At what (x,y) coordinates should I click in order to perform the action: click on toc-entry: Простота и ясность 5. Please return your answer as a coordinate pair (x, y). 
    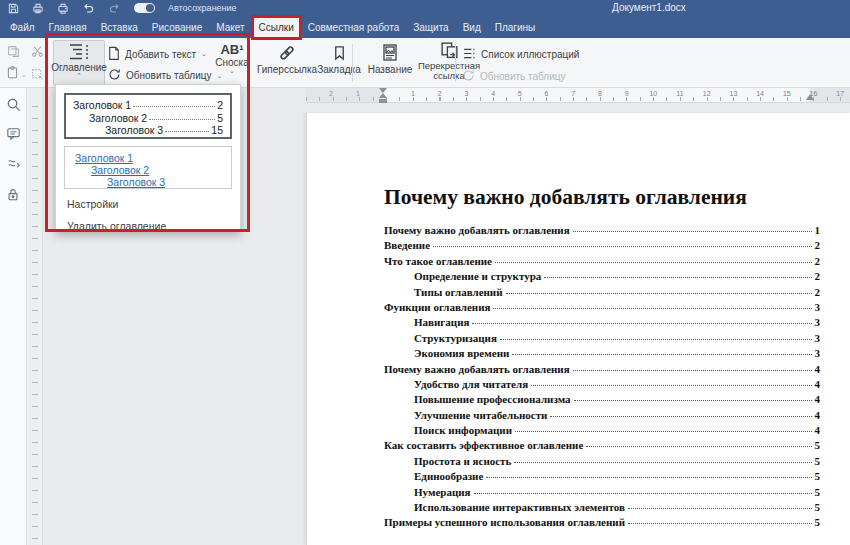
    Looking at the image, I should click on (602, 462).